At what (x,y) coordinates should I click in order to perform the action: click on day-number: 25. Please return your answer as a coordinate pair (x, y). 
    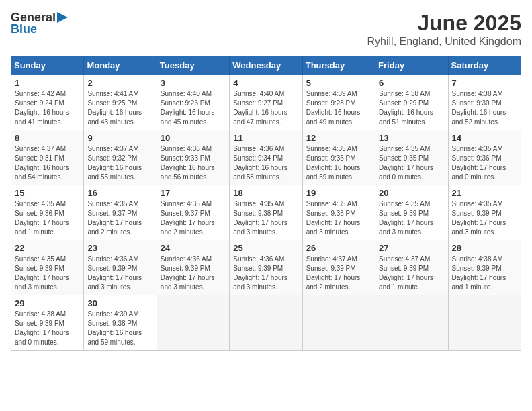
    Looking at the image, I should click on (266, 248).